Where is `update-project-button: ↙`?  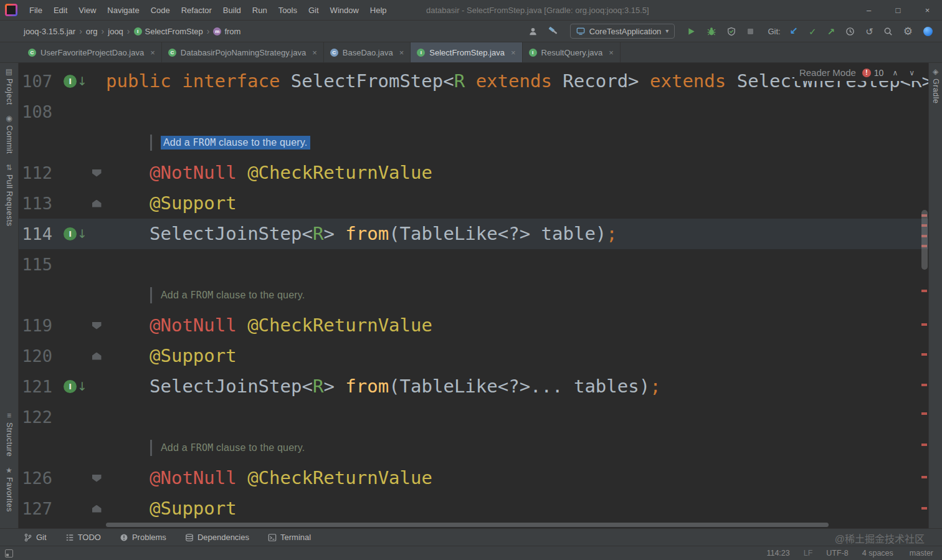 update-project-button: ↙ is located at coordinates (794, 31).